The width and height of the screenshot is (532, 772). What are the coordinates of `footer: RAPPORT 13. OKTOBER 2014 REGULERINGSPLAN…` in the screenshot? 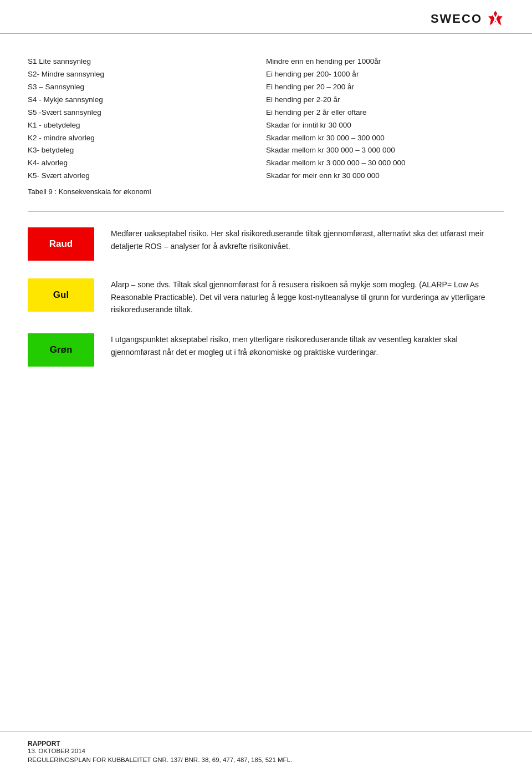 It's located at (266, 752).